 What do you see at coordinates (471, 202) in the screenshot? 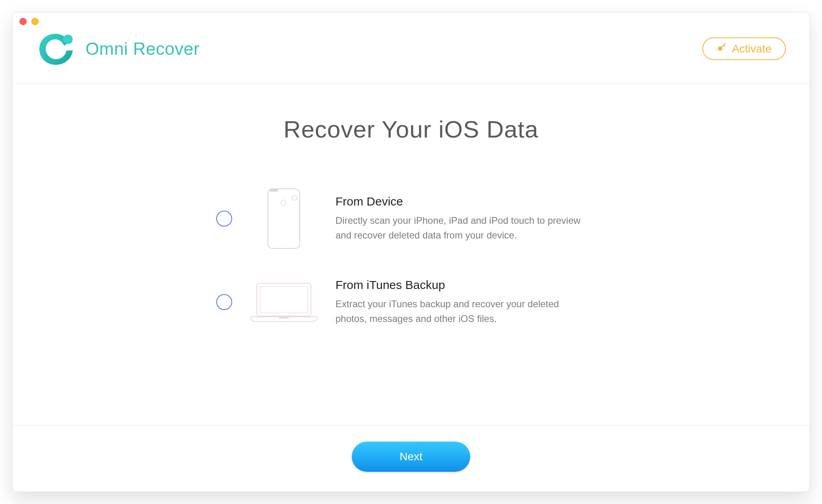
I see `option-from-device-title: From Device` at bounding box center [471, 202].